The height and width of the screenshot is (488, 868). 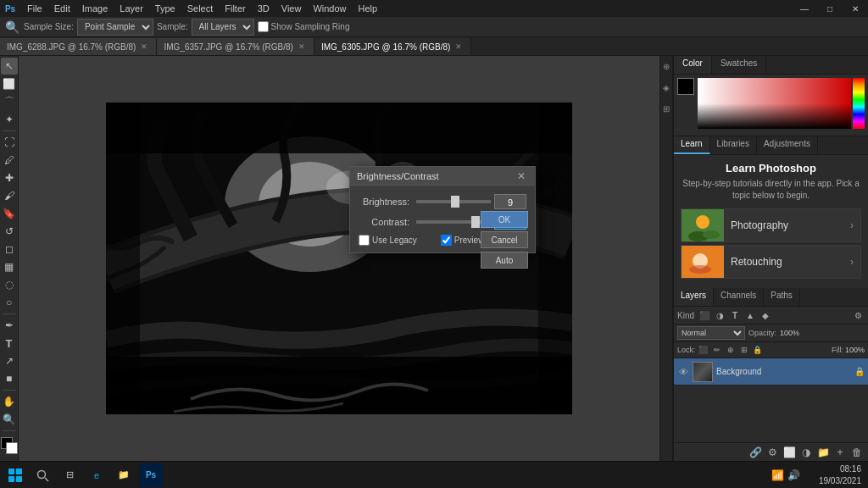 What do you see at coordinates (9, 160) in the screenshot?
I see `eyedropper-tool: 🖊` at bounding box center [9, 160].